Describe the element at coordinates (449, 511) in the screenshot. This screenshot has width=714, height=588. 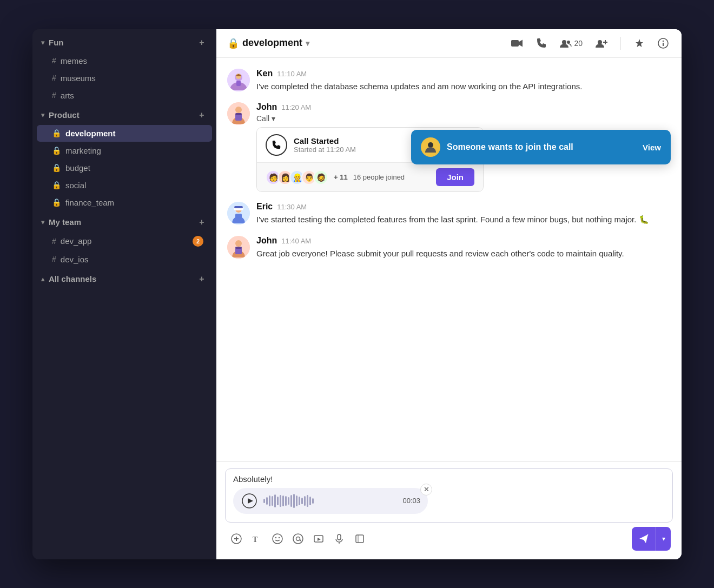
I see `input-area: Absolutely! ✕` at that location.